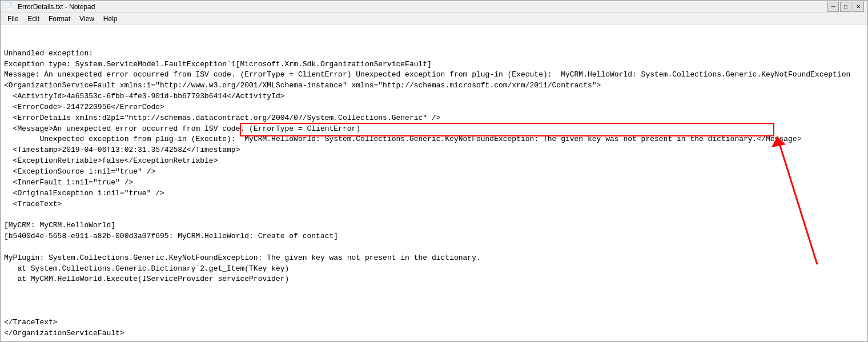  What do you see at coordinates (111, 19) in the screenshot?
I see `menu-help: Help` at bounding box center [111, 19].